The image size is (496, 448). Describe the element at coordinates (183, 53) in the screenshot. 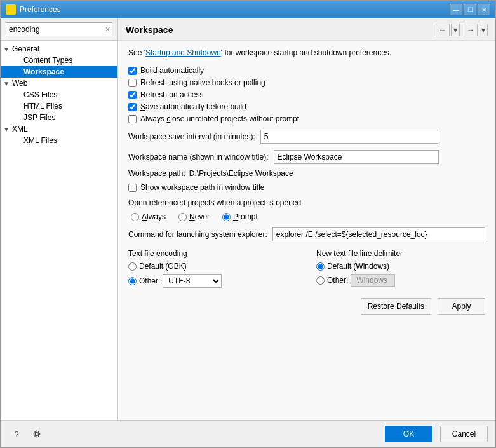

I see `startup-shutdown-link: Startup and Shutdown` at that location.